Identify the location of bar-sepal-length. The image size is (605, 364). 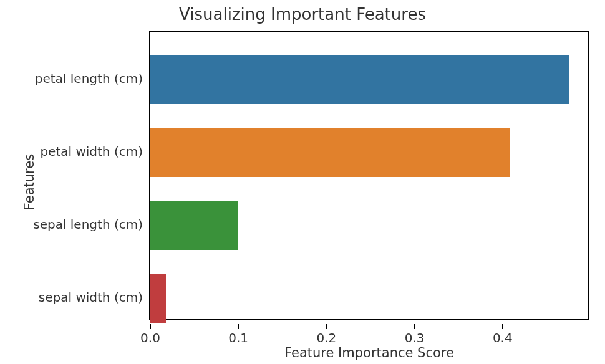
(194, 226).